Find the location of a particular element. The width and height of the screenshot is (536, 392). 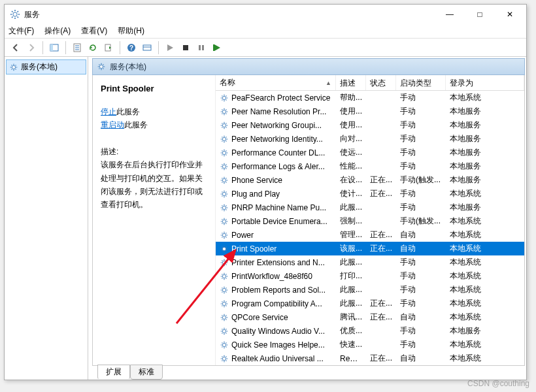

service-desc: 优质... is located at coordinates (351, 331).